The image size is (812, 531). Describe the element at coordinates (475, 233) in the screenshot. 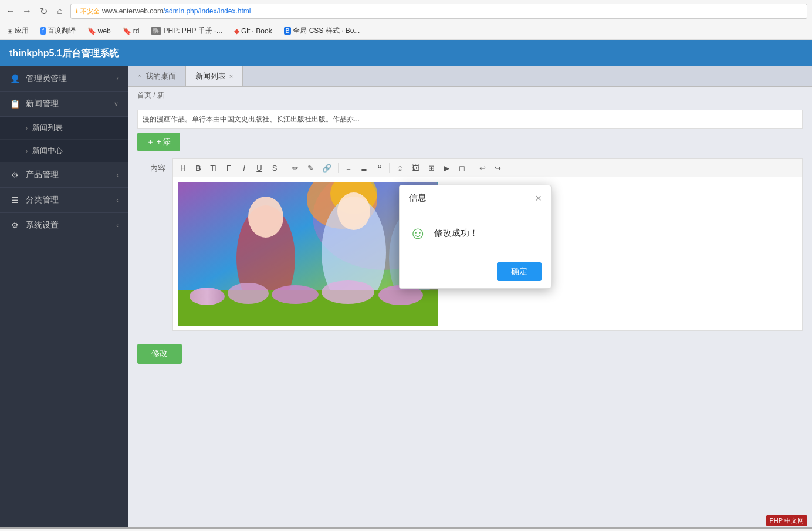

I see `dialog-body: ☺ 修改成功！` at that location.